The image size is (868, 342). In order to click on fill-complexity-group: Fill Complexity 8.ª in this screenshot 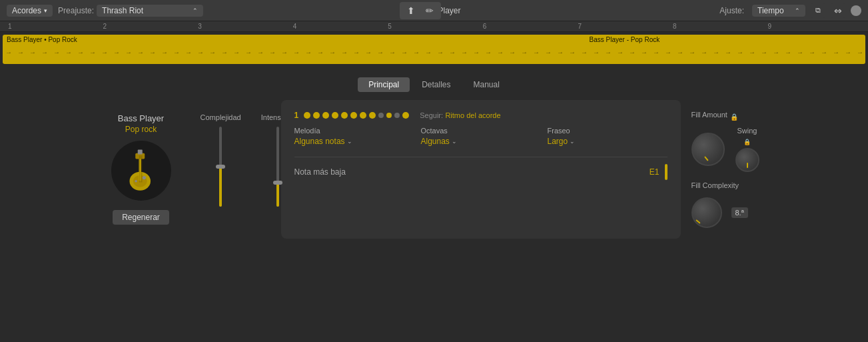, I will do `click(741, 205)`.